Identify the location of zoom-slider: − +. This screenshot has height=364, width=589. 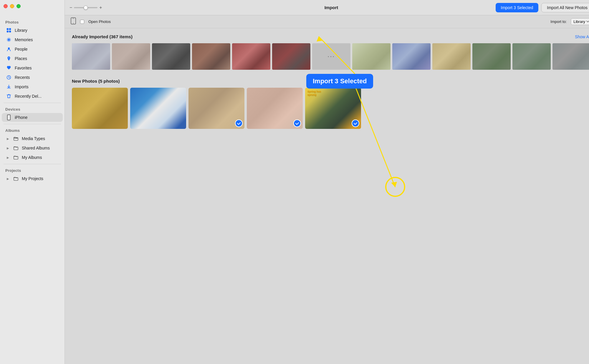
(86, 8).